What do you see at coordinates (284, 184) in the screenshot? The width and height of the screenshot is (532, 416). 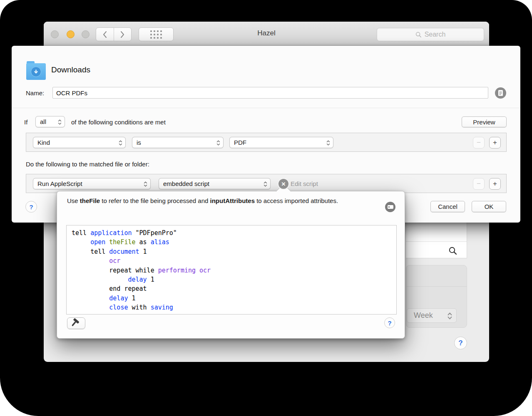 I see `close-icon: ✕` at bounding box center [284, 184].